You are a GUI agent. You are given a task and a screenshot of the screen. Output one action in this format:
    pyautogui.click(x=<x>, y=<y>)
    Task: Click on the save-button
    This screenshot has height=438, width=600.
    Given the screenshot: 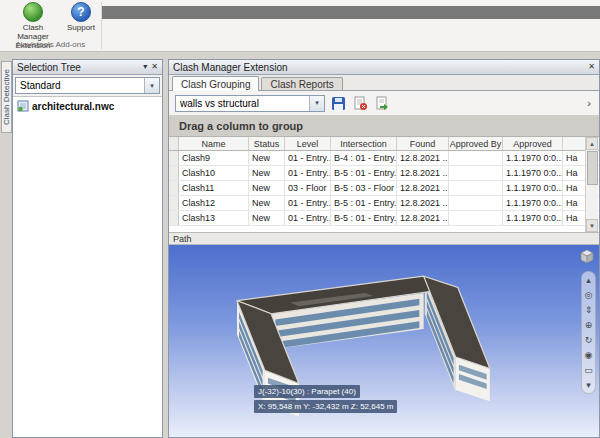 What is the action you would take?
    pyautogui.click(x=338, y=104)
    